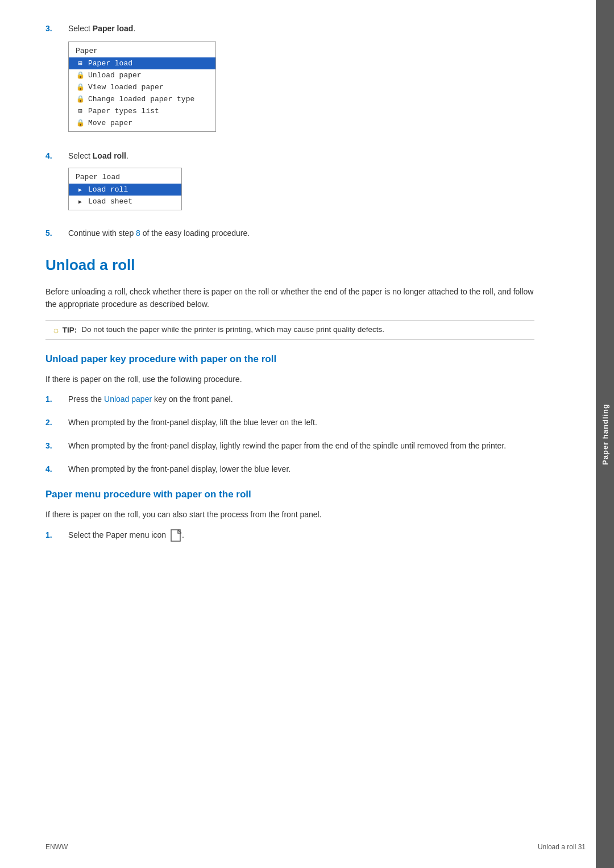 This screenshot has height=868, width=614. Describe the element at coordinates (301, 156) in the screenshot. I see `step-4-text: Select Load roll.` at that location.